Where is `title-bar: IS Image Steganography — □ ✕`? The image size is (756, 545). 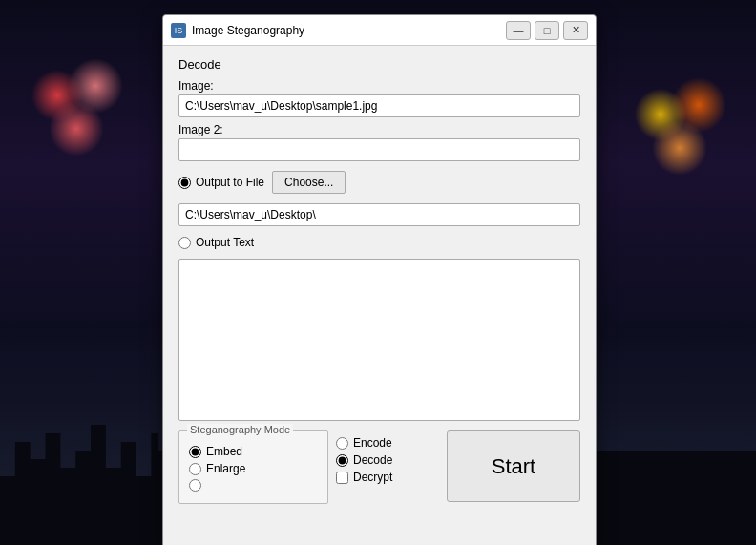
title-bar: IS Image Steganography — □ ✕ is located at coordinates (380, 31).